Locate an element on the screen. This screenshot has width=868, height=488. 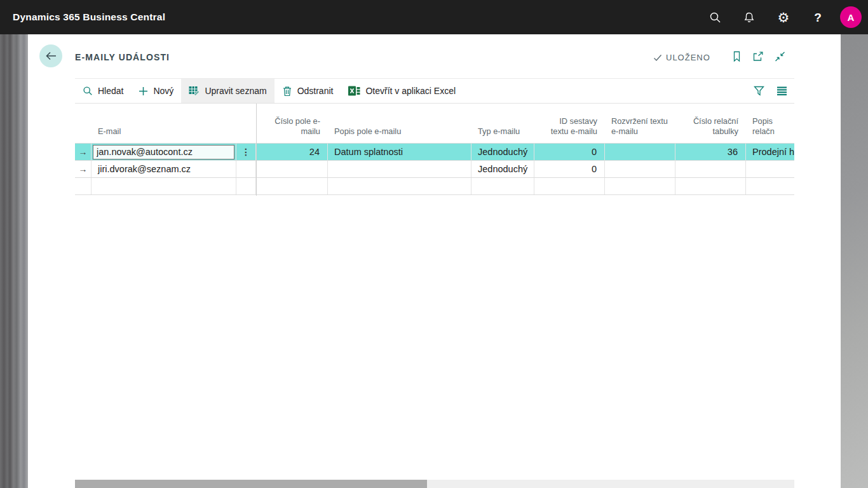
notifications-bell-icon is located at coordinates (749, 17).